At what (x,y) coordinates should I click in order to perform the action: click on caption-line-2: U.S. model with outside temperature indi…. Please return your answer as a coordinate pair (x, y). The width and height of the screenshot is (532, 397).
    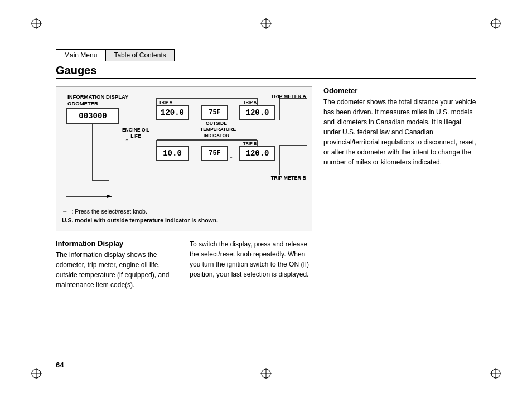
    Looking at the image, I should click on (184, 221).